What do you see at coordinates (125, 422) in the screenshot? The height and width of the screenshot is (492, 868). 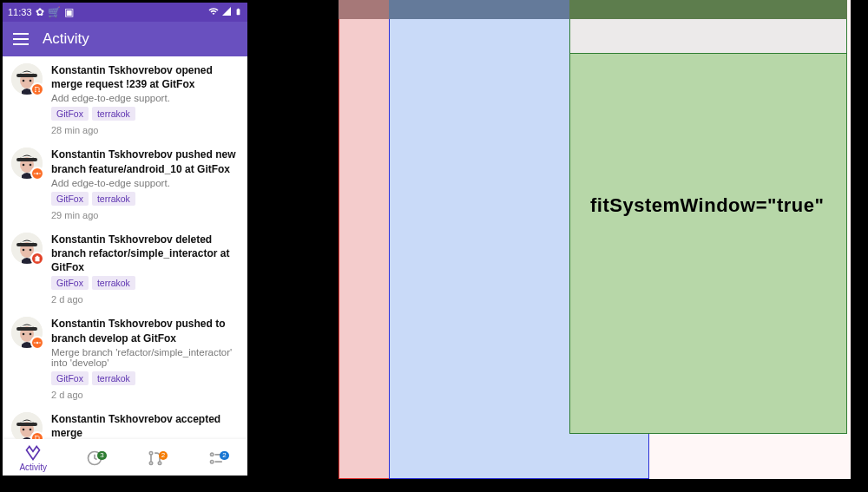 I see `feed-item: Konstantin Tskhovrebov accepted merge` at bounding box center [125, 422].